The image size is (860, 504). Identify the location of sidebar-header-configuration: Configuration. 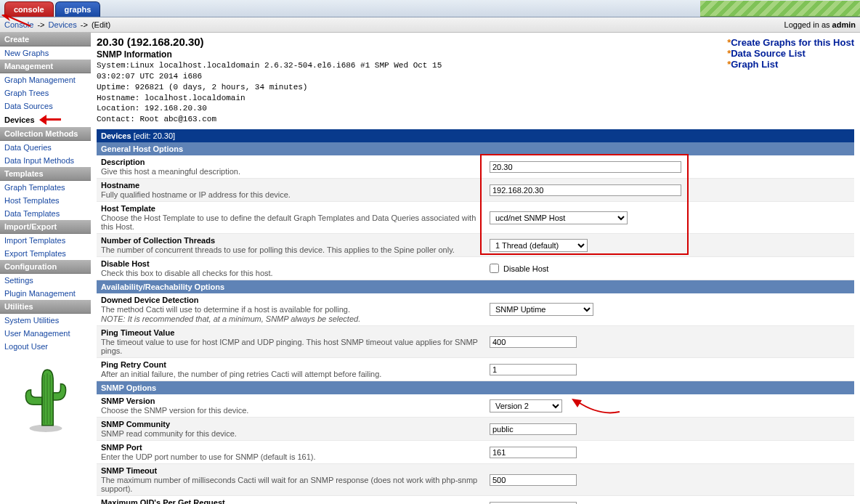
(45, 267).